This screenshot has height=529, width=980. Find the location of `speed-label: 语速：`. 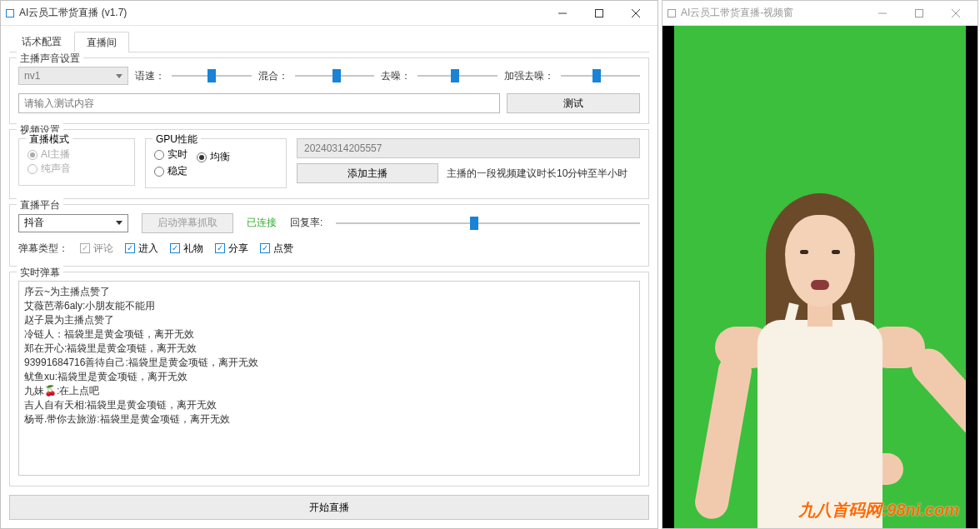

speed-label: 语速： is located at coordinates (150, 77).